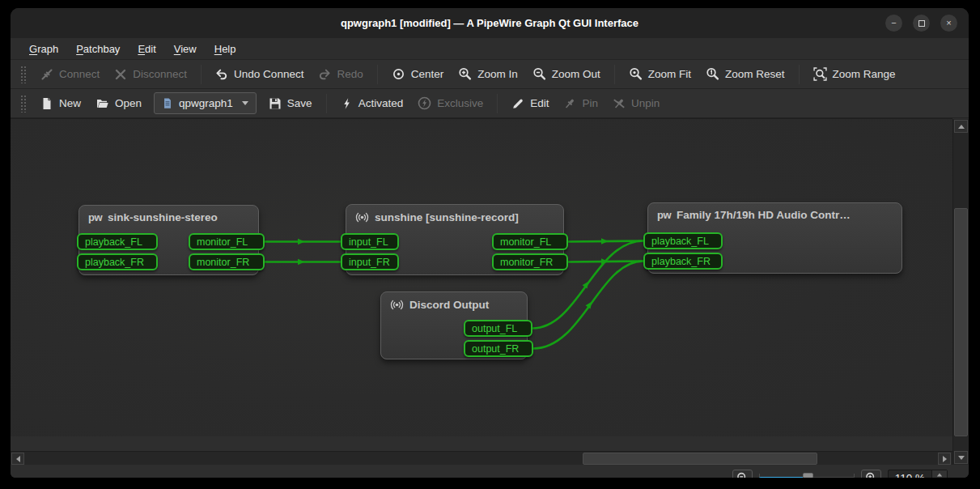 This screenshot has width=980, height=489. What do you see at coordinates (660, 74) in the screenshot?
I see `zoom-fit-button: Zoom Fit` at bounding box center [660, 74].